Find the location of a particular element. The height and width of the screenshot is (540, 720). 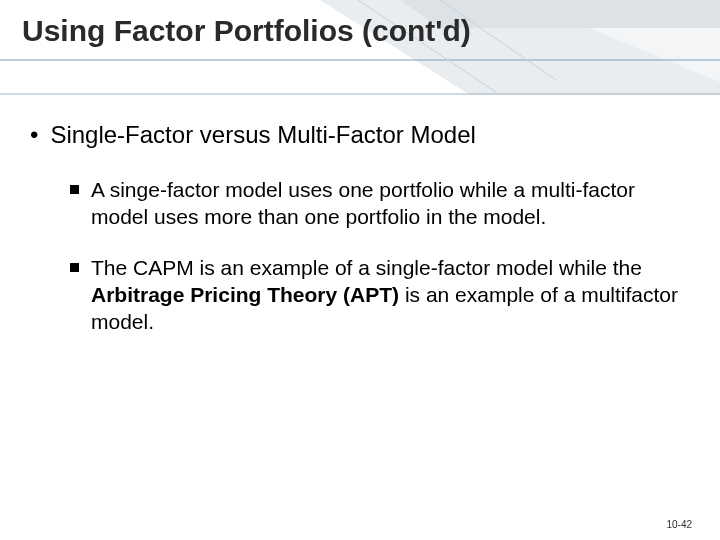

text-run: The CAPM is an example of a single-facto… is located at coordinates (366, 268).